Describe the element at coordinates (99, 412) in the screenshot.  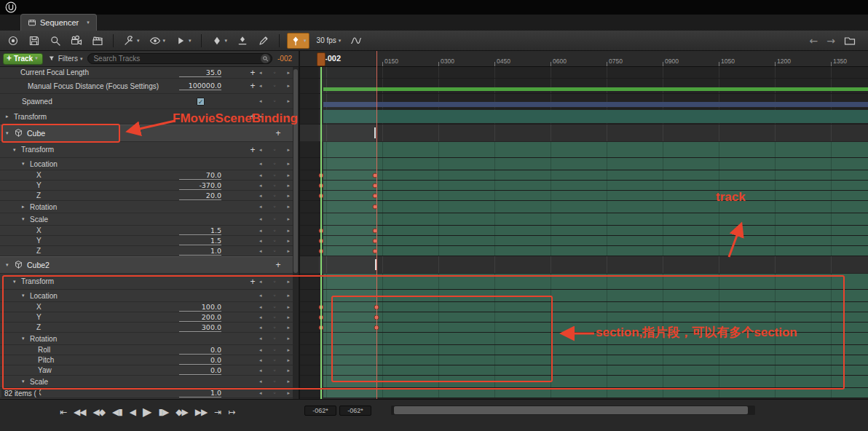
I see `previous-key-button: ◀◆` at that location.